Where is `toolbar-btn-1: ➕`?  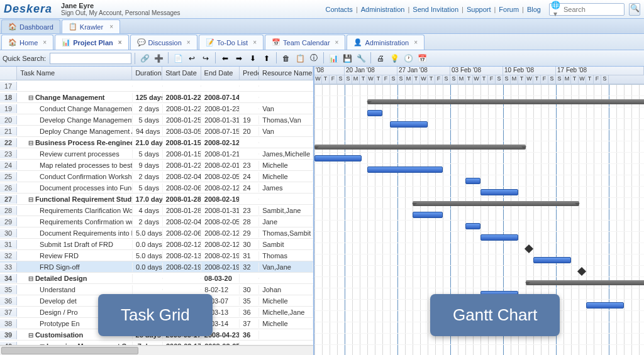
toolbar-btn-1: ➕ is located at coordinates (158, 58).